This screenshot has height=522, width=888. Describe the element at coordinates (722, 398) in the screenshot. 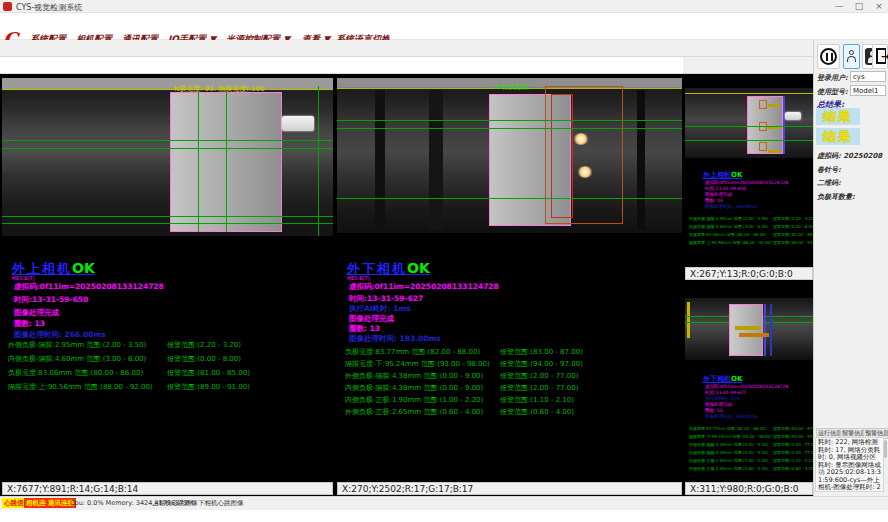

I see `ng-bottom-aitime: 执行AI耗时: 1ms` at that location.